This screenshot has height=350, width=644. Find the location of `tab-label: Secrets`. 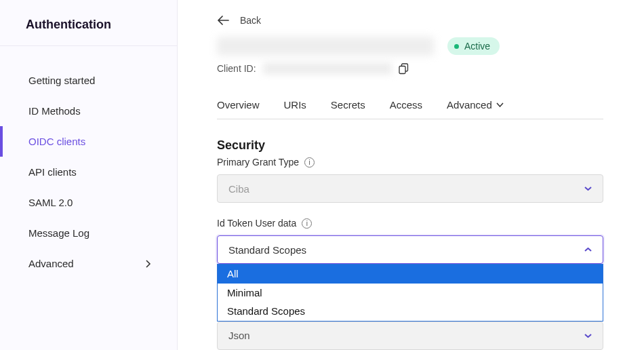

tab-label: Secrets is located at coordinates (348, 104).